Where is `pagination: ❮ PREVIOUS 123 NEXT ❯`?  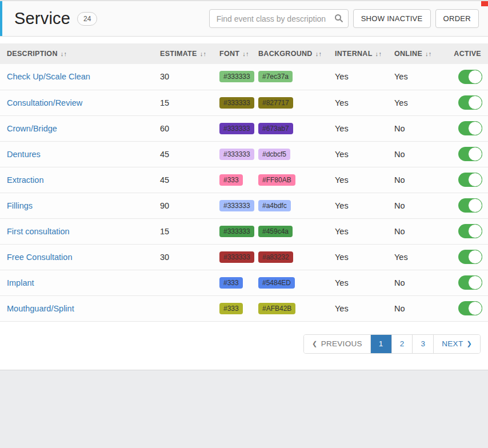
pagination: ❮ PREVIOUS 123 NEXT ❯ is located at coordinates (392, 344).